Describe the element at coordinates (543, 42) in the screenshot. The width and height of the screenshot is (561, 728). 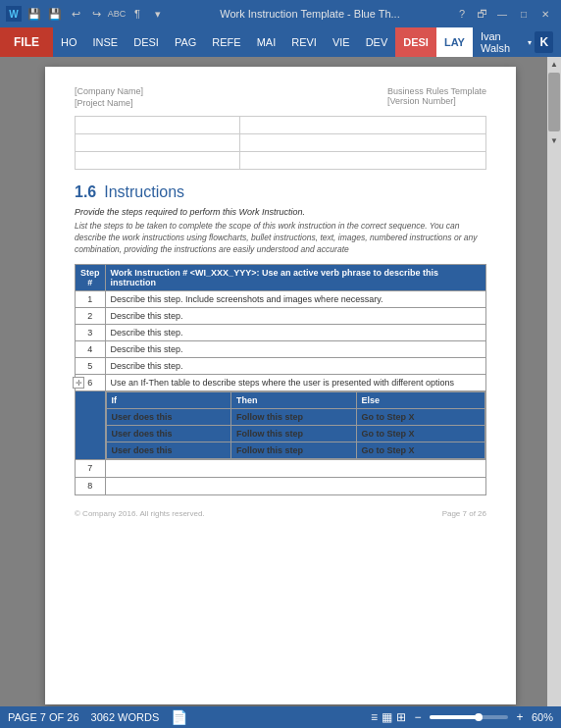
I see `user-avatar: K` at that location.